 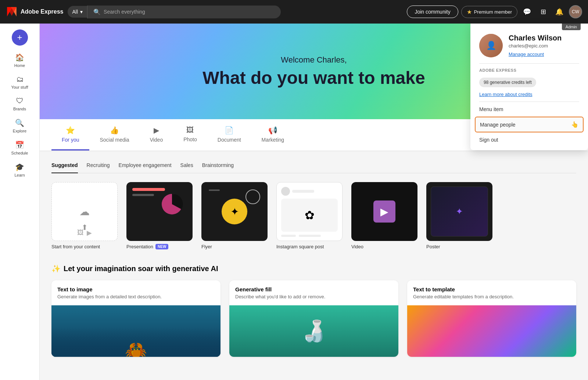 What do you see at coordinates (559, 12) in the screenshot?
I see `notifications-button: 🔔` at bounding box center [559, 12].